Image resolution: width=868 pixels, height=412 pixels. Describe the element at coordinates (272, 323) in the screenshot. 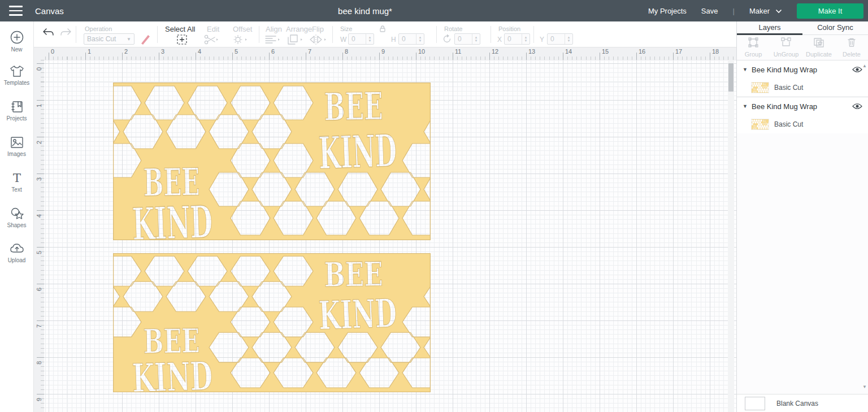

I see `mug-wrap-design-2: BEEKINDBEEKIND BEEKINDBEEKIND` at that location.